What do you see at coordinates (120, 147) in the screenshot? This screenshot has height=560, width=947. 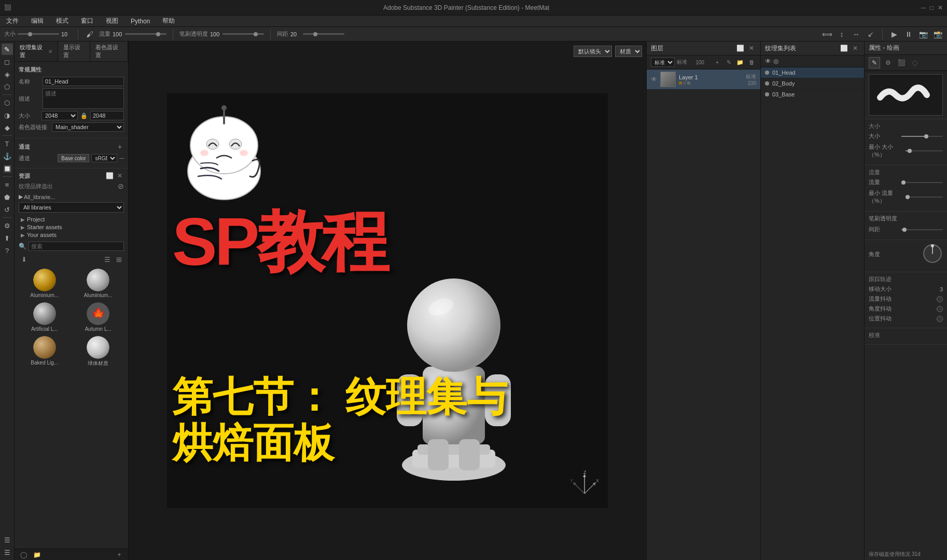 I see `add-channel-btn: +` at bounding box center [120, 147].